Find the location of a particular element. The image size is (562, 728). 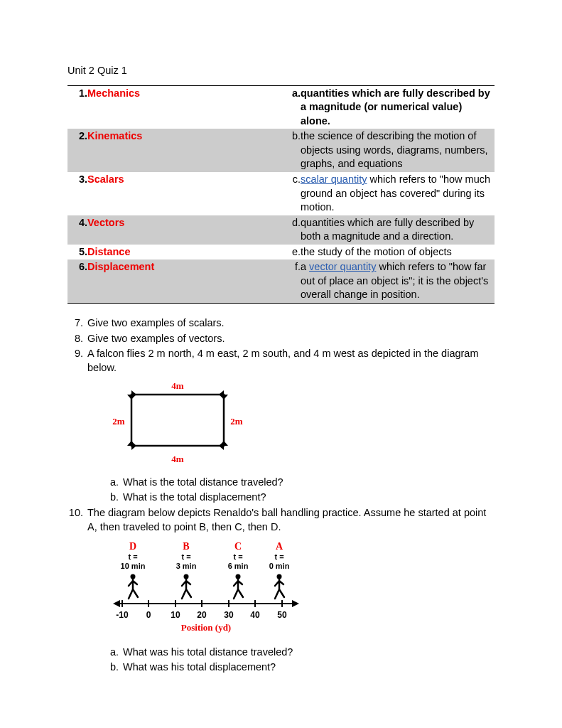

tick-label: 0 is located at coordinates (149, 615).